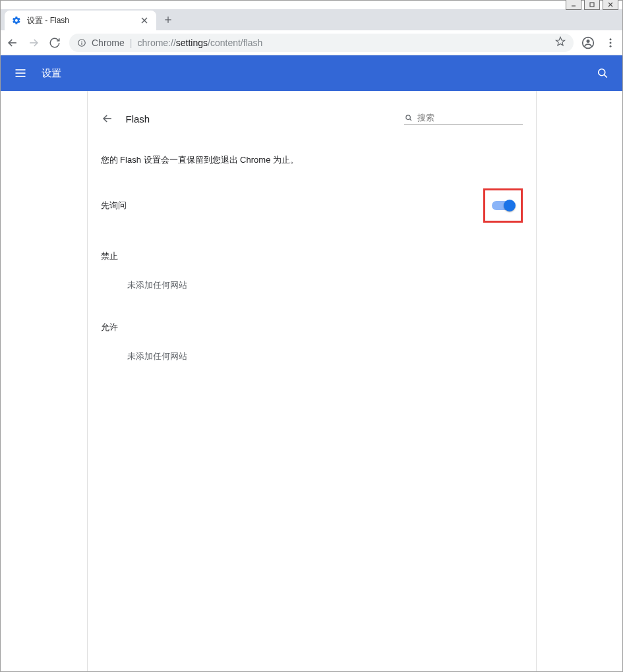  Describe the element at coordinates (311, 5) in the screenshot. I see `window-titlebar` at that location.